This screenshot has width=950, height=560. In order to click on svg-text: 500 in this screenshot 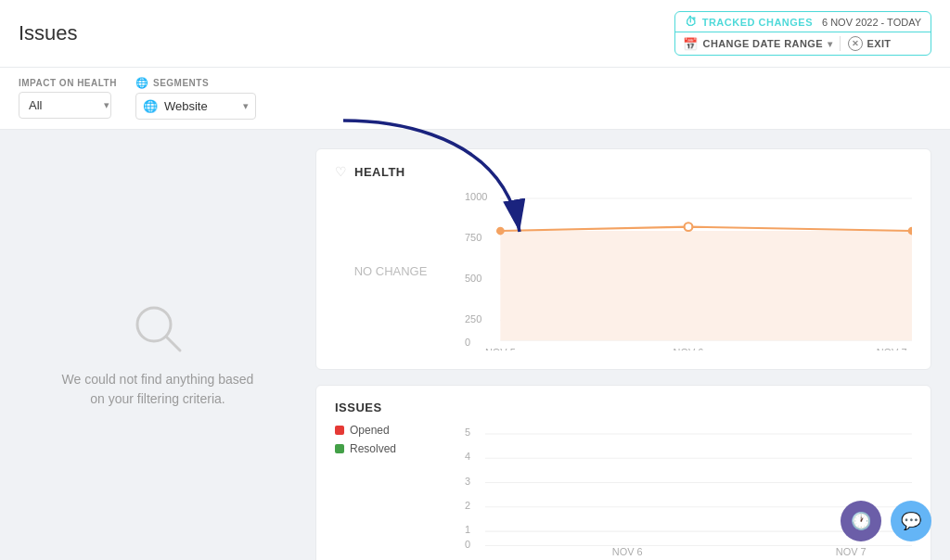, I will do `click(473, 278)`.